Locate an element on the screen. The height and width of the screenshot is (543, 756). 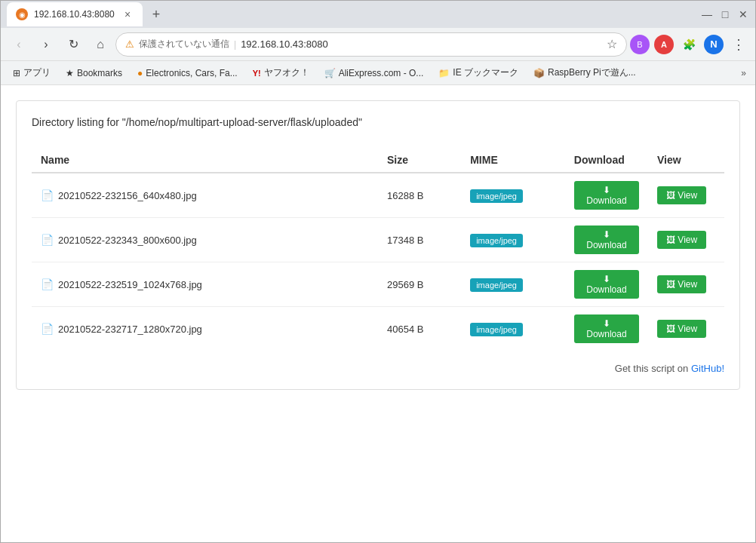
title-bar: ◉ 192.168.10.43:8080 × + — □ ✕ is located at coordinates (378, 14).